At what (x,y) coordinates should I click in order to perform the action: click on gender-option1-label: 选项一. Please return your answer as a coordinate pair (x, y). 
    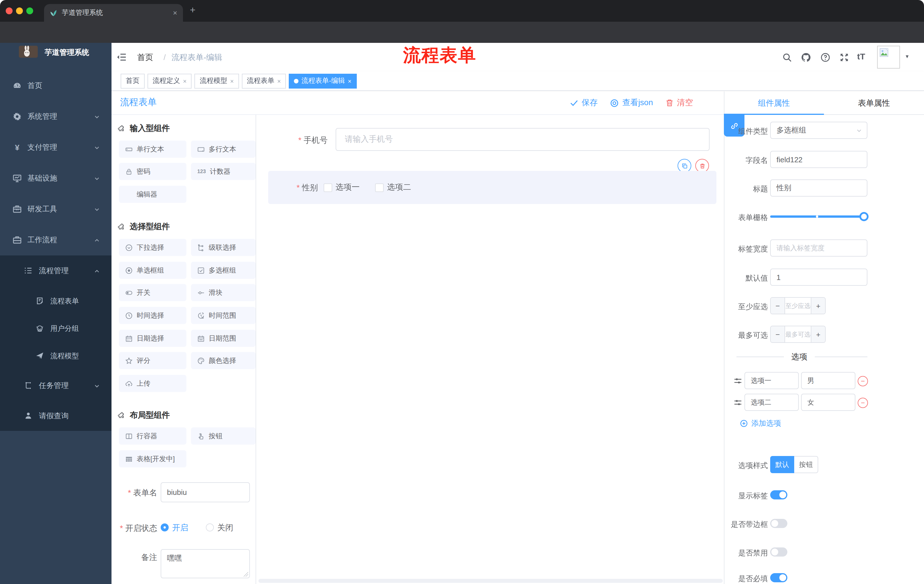
    Looking at the image, I should click on (348, 187).